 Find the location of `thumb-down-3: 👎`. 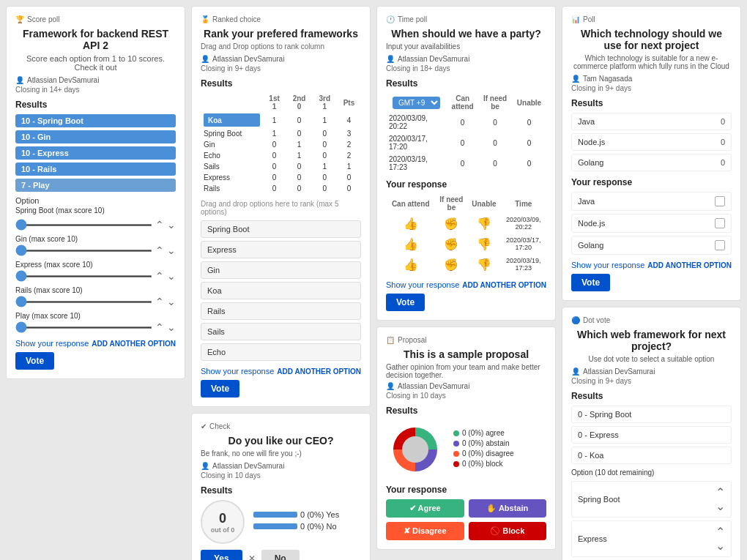

thumb-down-3: 👎 is located at coordinates (484, 265).